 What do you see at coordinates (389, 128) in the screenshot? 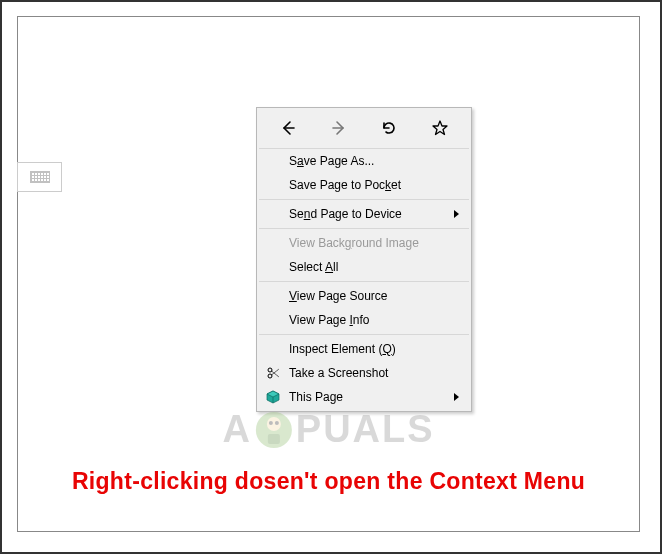
I see `reload-button` at bounding box center [389, 128].